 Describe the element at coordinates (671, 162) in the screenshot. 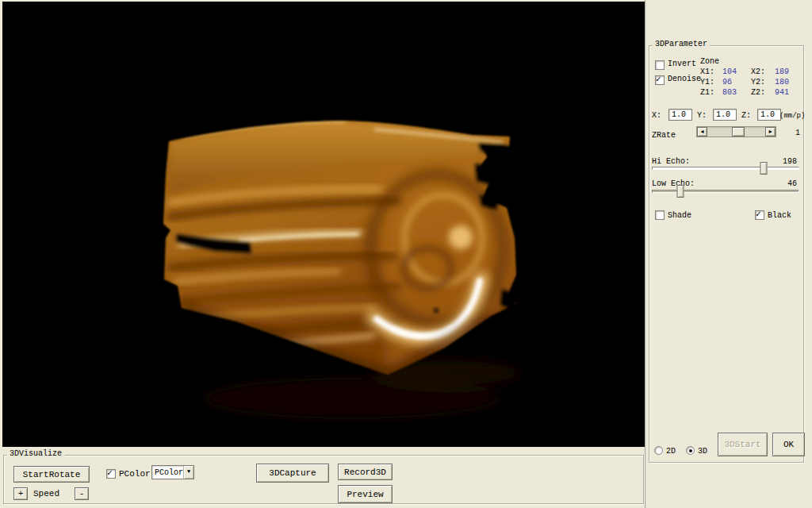

I see `hi-echo-label: Hi Echo:` at that location.